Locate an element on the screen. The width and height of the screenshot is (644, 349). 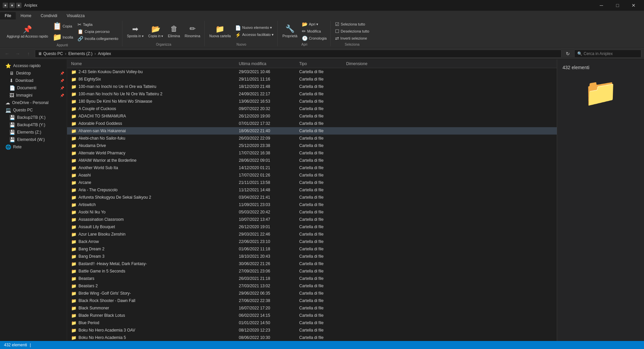
sidebar-item-rete: 🌐 Rete is located at coordinates (34, 147).